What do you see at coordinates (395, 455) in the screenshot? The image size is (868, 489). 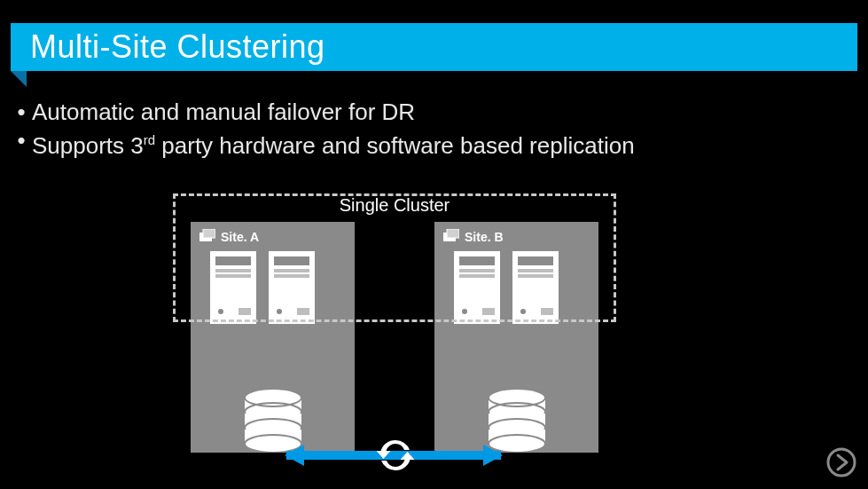 I see `sync-icon` at bounding box center [395, 455].